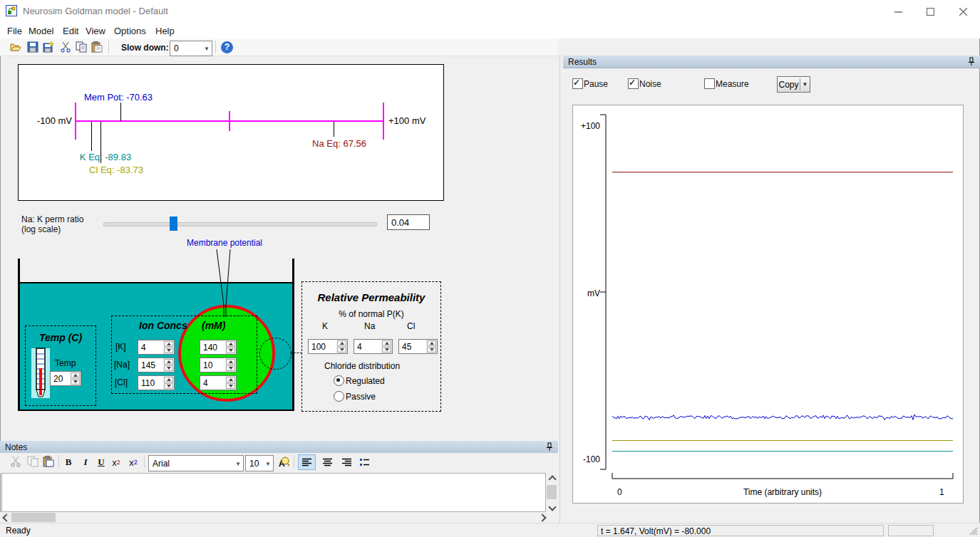  Describe the element at coordinates (218, 365) in the screenshot. I see `na-inside-spinner: 10` at that location.